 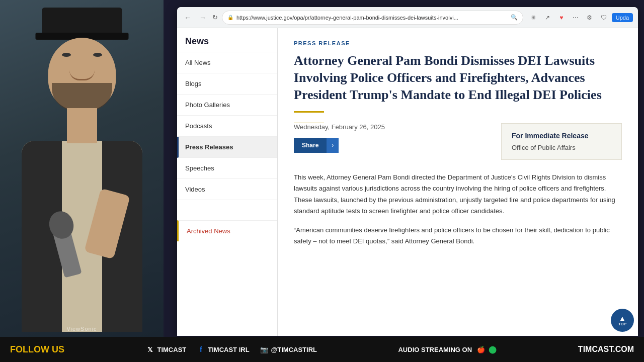 What do you see at coordinates (228, 350) in the screenshot?
I see `facebook-label: TIMCAST IRL` at bounding box center [228, 350].